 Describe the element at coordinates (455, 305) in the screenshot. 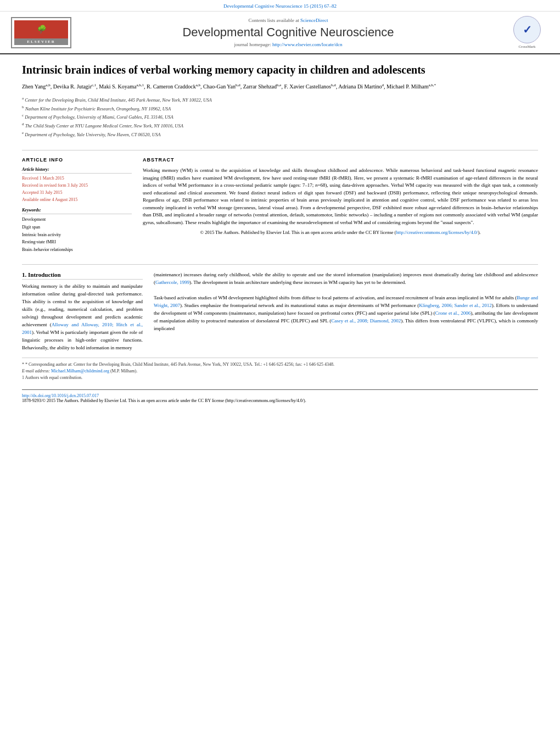

I see `ref-klingberg: Klingberg, 2006; Sander et al., 2012` at that location.